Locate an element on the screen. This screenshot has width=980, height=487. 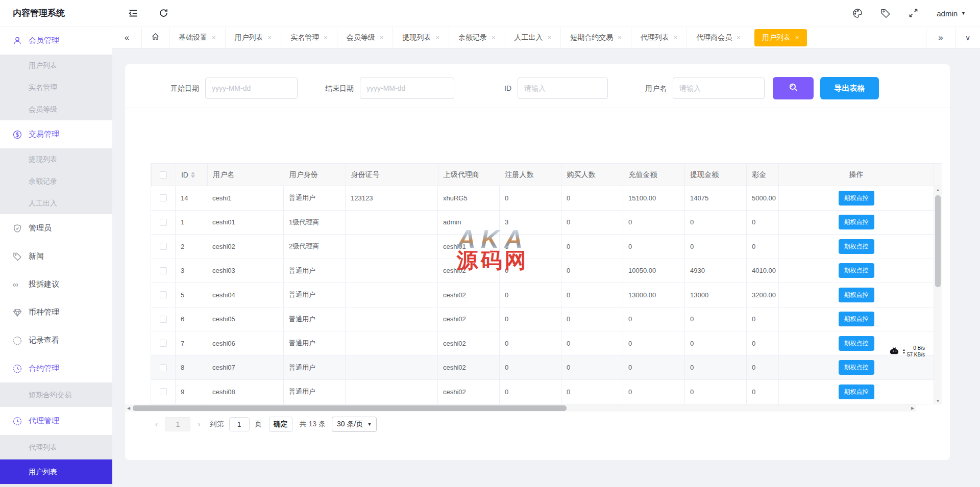
horizontal-scrollbar: ◀ ▶ is located at coordinates (521, 408).